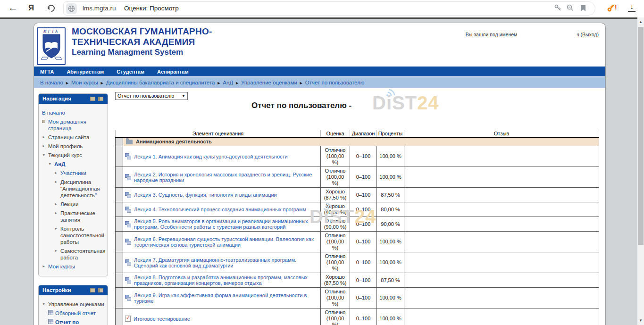  I want to click on nav-item: Абитуриентам, so click(85, 72).